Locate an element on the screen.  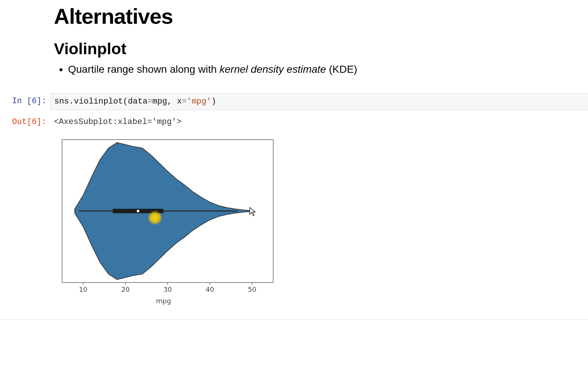
input-row: In [6]: sns.violinplot(data=mpg, x='mpg'… is located at coordinates (294, 102).